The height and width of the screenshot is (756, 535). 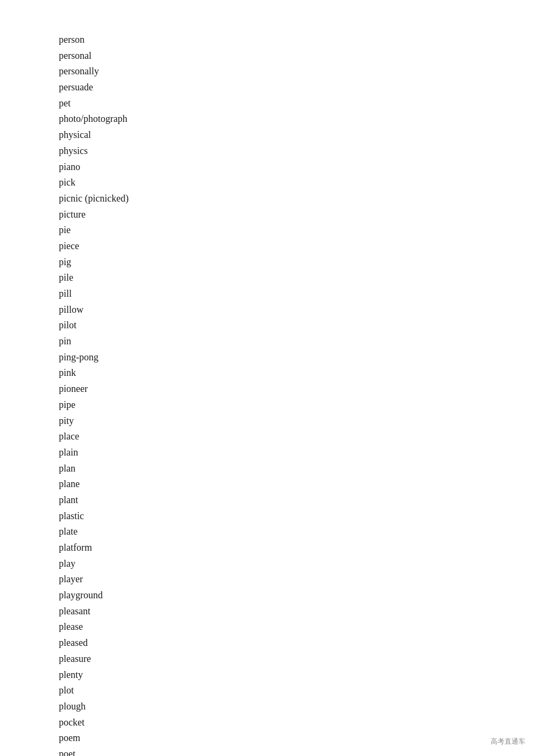 I want to click on list-item: pocket, so click(x=297, y=723).